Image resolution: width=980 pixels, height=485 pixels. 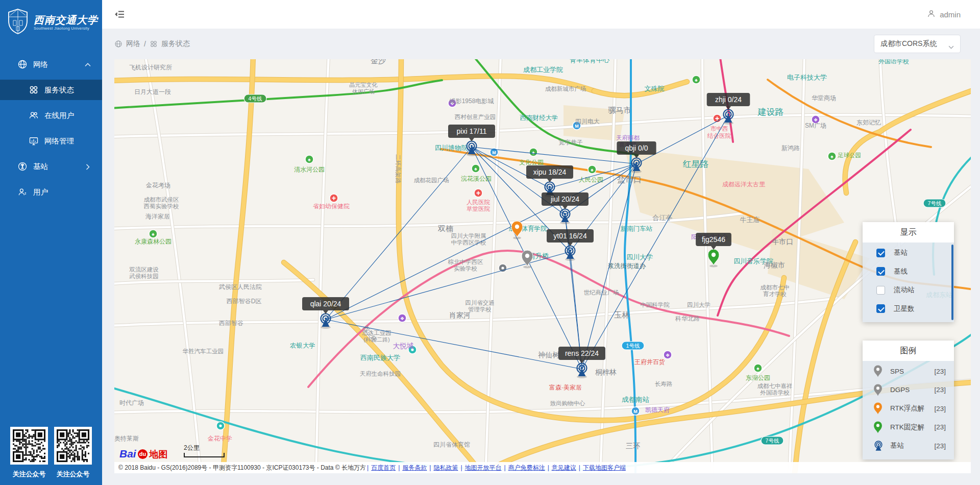 I want to click on qr-code-2: 关注公众号, so click(x=73, y=453).